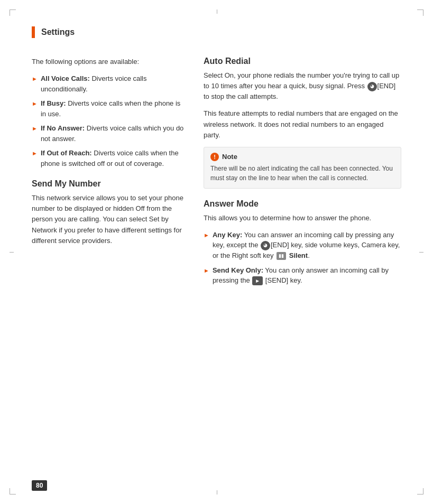  I want to click on list-item-label: All Voice Calls:, so click(66, 78).